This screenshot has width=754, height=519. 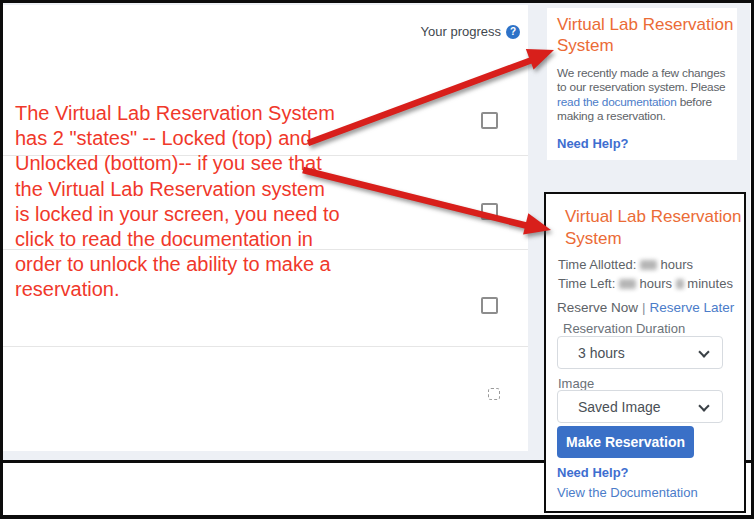 What do you see at coordinates (513, 32) in the screenshot?
I see `help-icon: ?` at bounding box center [513, 32].